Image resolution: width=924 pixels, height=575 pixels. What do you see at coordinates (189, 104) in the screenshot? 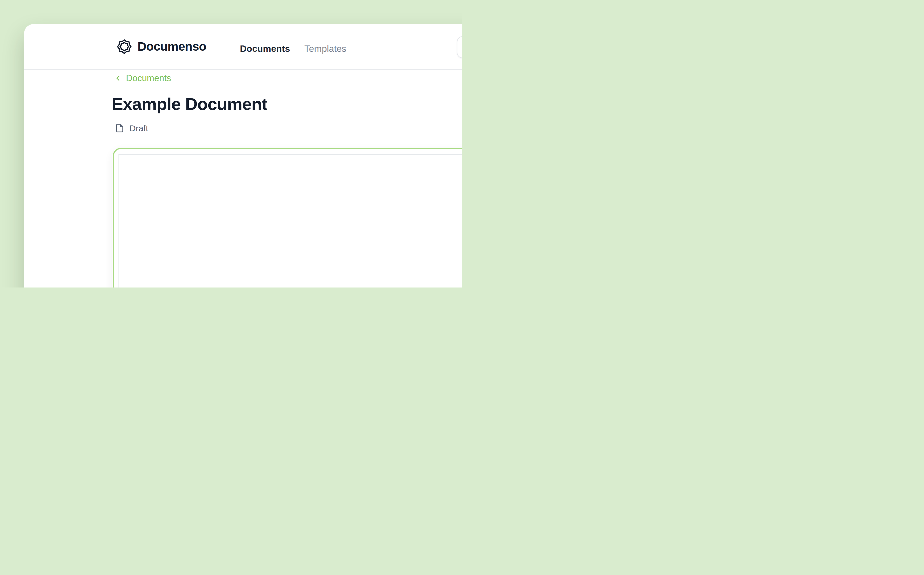
I see `page-title: Example Document` at bounding box center [189, 104].